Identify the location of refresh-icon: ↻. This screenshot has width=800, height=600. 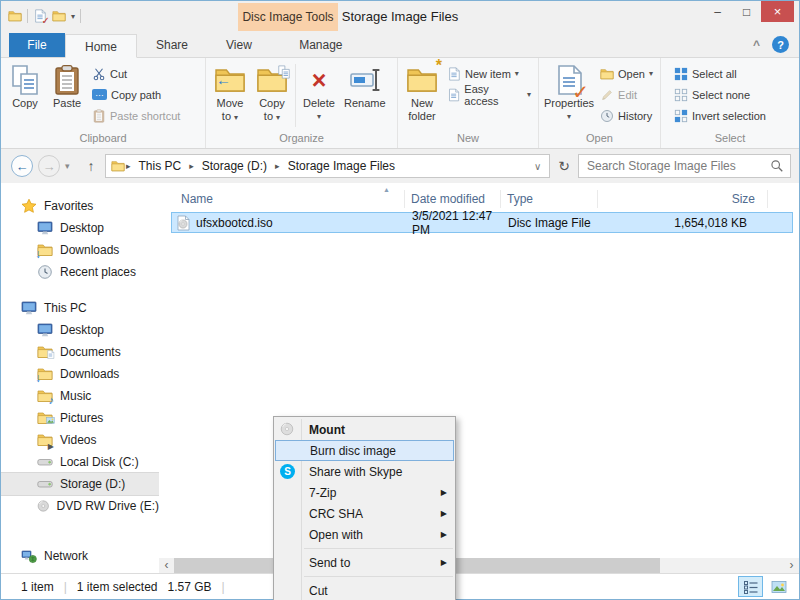
(564, 166).